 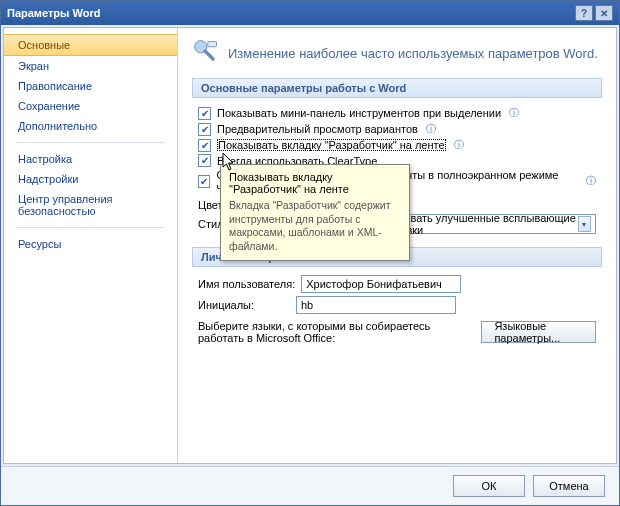 I want to click on sidebar-item-display: Экран, so click(x=90, y=66).